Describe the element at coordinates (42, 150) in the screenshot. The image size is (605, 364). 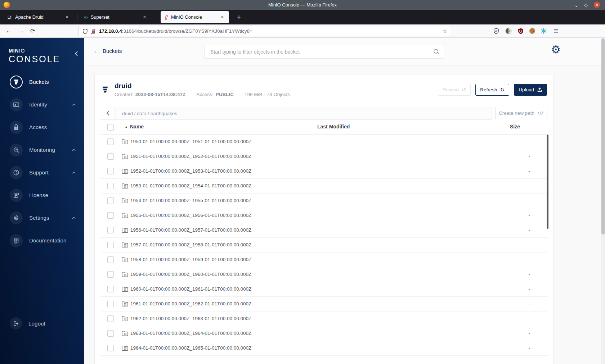
I see `sidebar-item-monitoring: Monitoring` at that location.